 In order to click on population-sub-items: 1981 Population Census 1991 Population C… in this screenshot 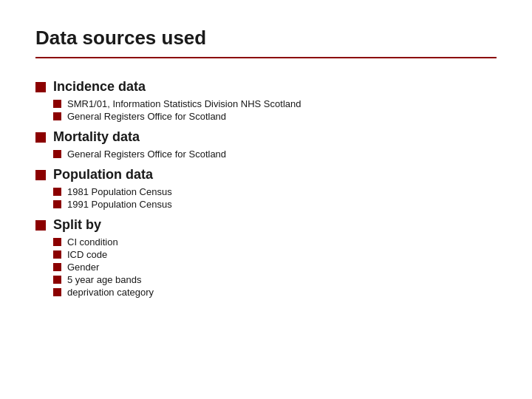, I will do `click(275, 198)`.